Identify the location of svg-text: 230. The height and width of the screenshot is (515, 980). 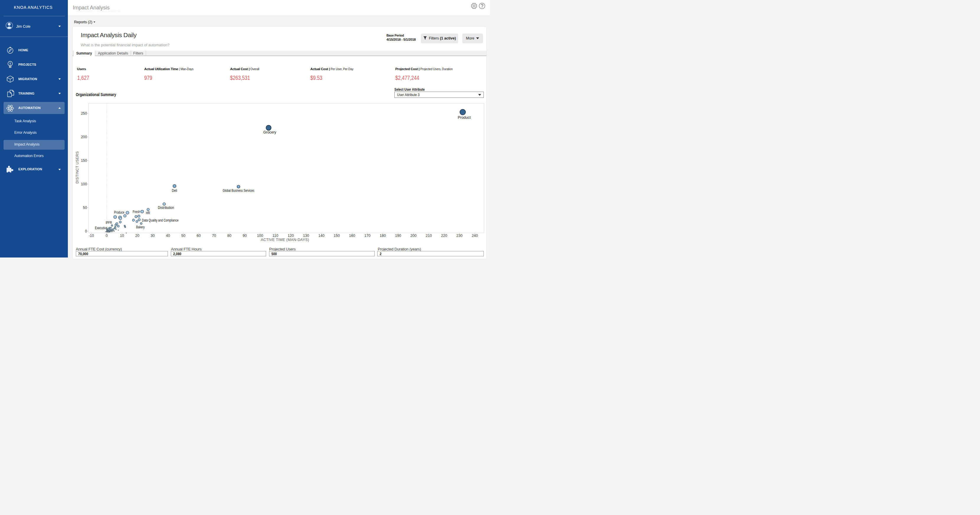
(460, 236).